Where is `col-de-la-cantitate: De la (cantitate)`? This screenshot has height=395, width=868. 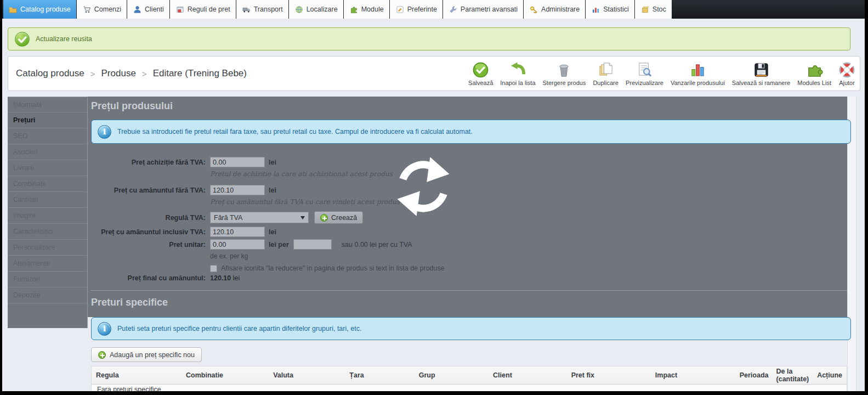
col-de-la-cantitate: De la (cantitate) is located at coordinates (797, 375).